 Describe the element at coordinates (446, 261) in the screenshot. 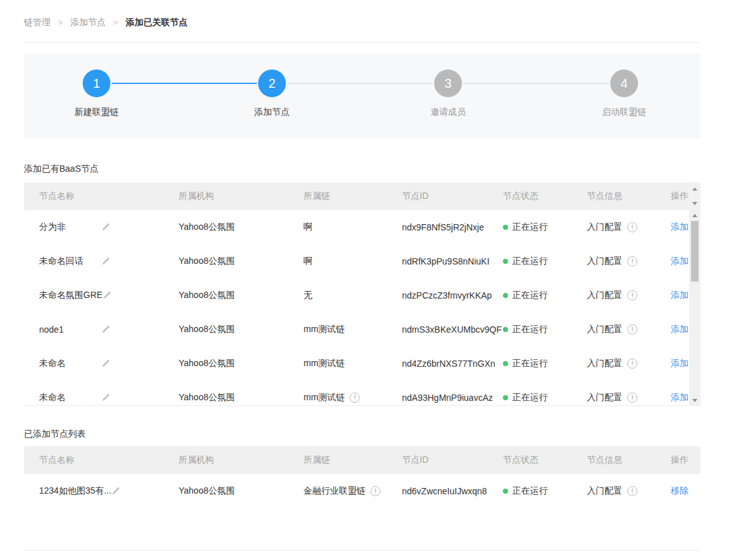

I see `node-id: ndRfK3pPu9S8nNiuKI` at that location.